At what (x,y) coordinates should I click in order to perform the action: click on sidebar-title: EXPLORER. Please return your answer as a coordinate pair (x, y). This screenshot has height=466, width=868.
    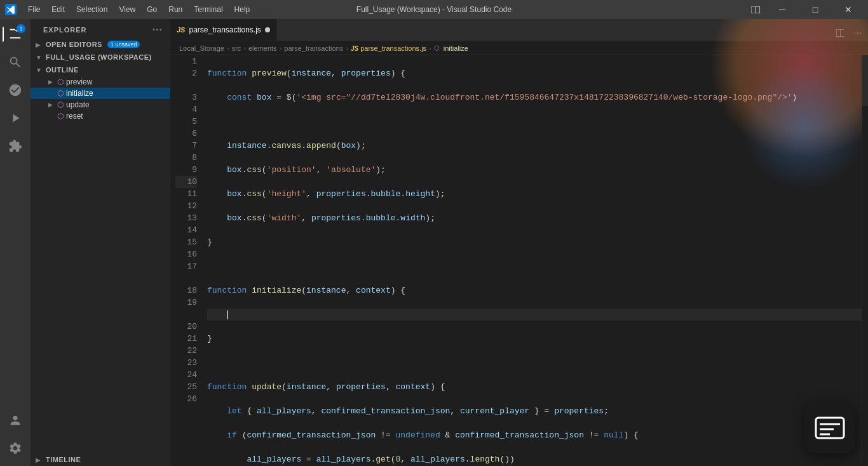
    Looking at the image, I should click on (65, 30).